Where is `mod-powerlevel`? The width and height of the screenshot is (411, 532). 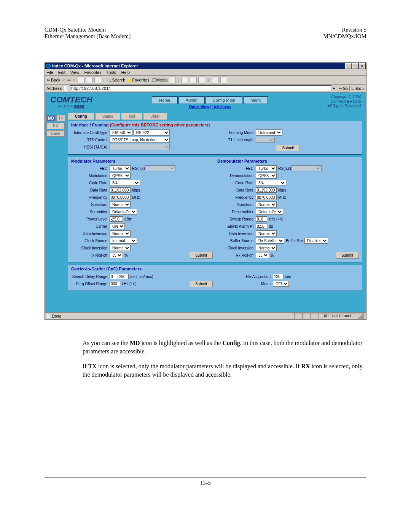 mod-powerlevel is located at coordinates (116, 219).